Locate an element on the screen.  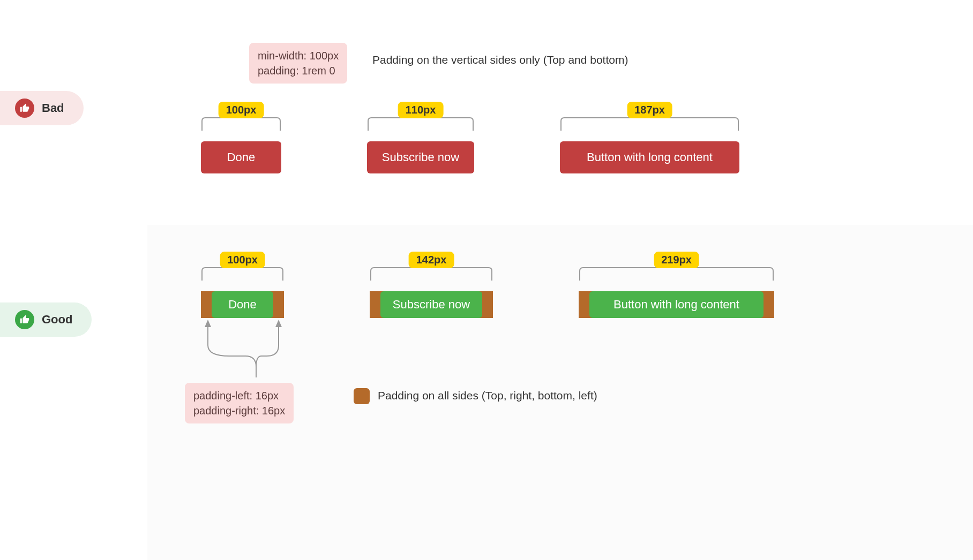
good-item-1: 100px Done is located at coordinates (242, 287).